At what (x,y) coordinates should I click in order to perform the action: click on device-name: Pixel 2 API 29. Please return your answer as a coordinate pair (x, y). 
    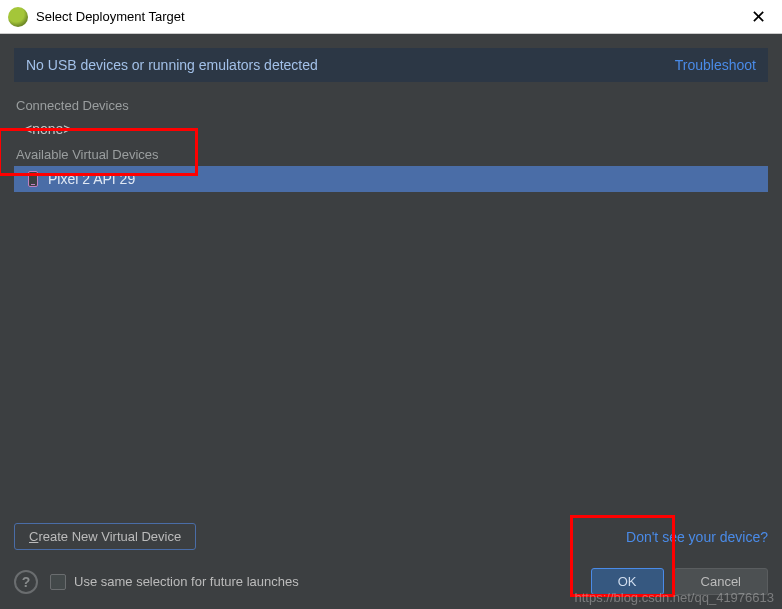
    Looking at the image, I should click on (92, 179).